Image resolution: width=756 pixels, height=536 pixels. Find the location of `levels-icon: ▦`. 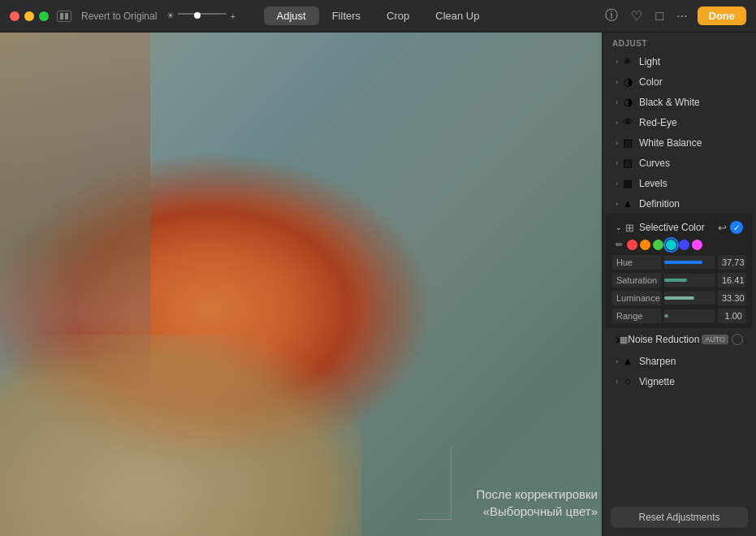

levels-icon: ▦ is located at coordinates (628, 184).